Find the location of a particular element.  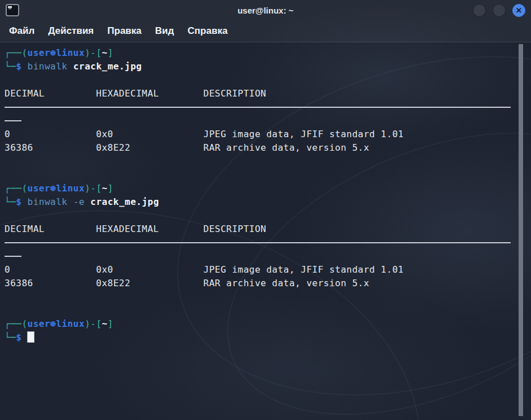

window-title: user@linux: ~ is located at coordinates (266, 10).